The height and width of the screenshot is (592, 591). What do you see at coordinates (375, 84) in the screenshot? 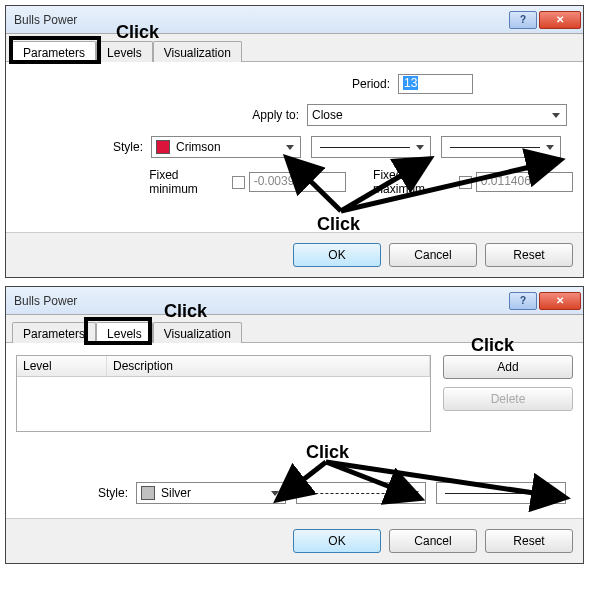
I see `period-label: Period:` at bounding box center [375, 84].